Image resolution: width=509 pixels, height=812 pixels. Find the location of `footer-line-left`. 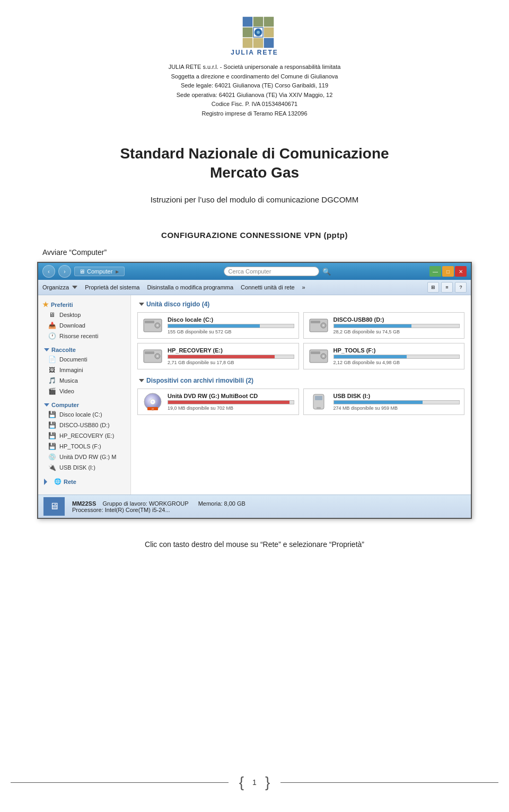

footer-line-left is located at coordinates (120, 782).